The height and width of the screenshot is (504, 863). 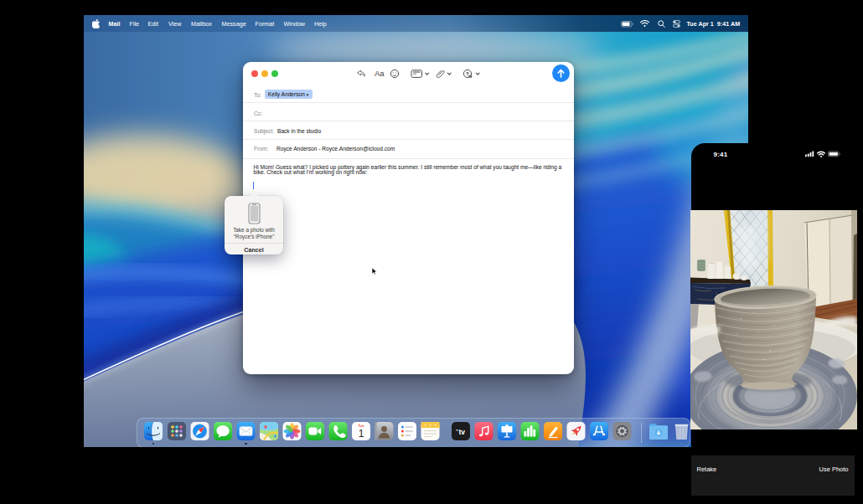 I want to click on svg-text: 1, so click(x=360, y=434).